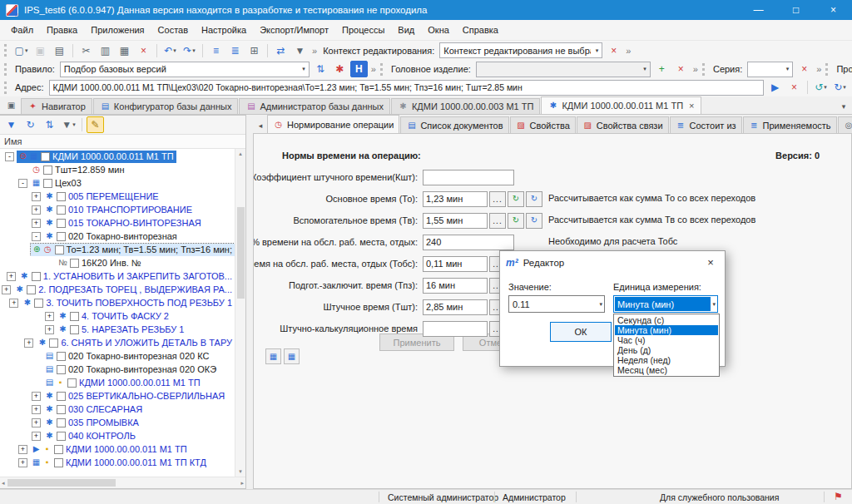  Describe the element at coordinates (62, 30) in the screenshot. I see `menu-item: Правка` at that location.